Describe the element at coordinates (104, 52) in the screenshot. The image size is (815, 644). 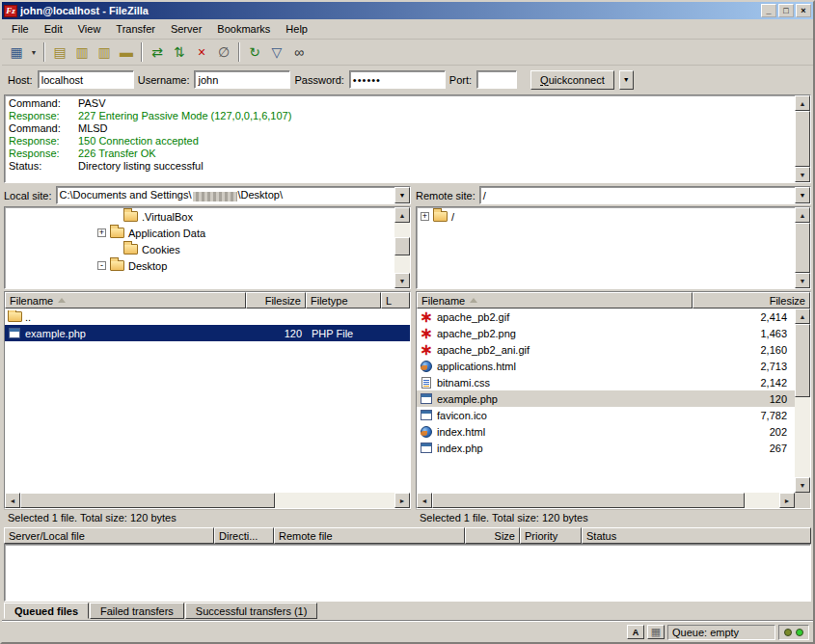
I see `toggle-remote-tree-icon: ▥` at that location.